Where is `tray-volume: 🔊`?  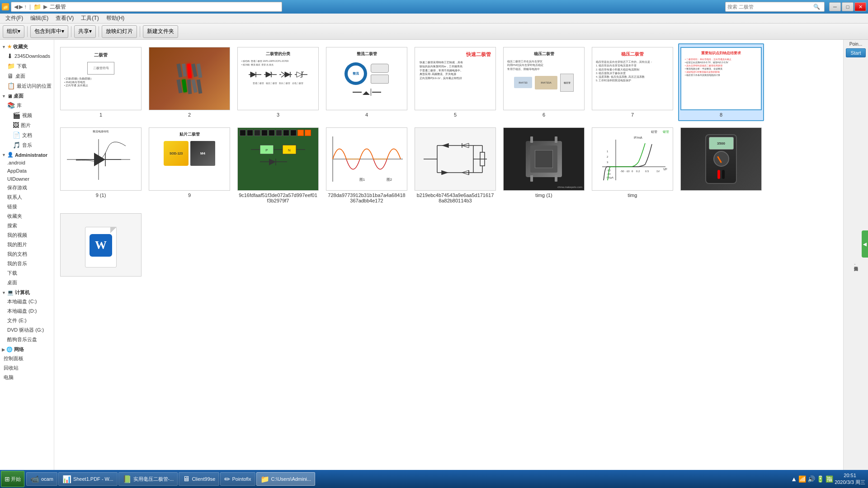
tray-volume: 🔊 is located at coordinates (811, 479).